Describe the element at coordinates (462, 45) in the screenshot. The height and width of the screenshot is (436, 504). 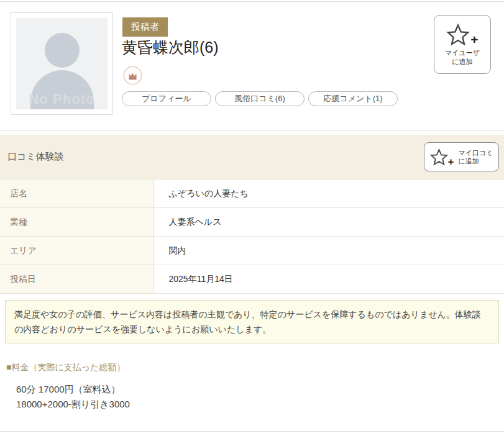
I see `add-my-user-button: + マイユーザ に追加` at that location.